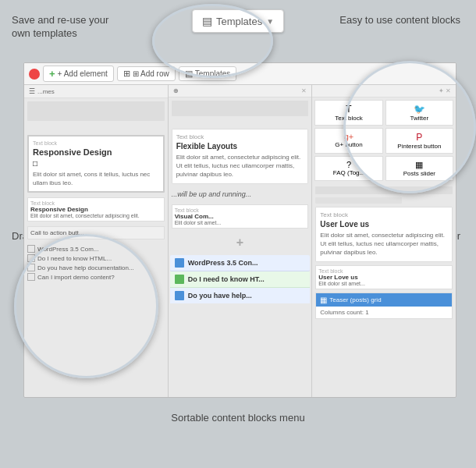 Image resolution: width=476 pixels, height=468 pixels. Describe the element at coordinates (240, 137) in the screenshot. I see `flex-block-label: Text block` at that location.